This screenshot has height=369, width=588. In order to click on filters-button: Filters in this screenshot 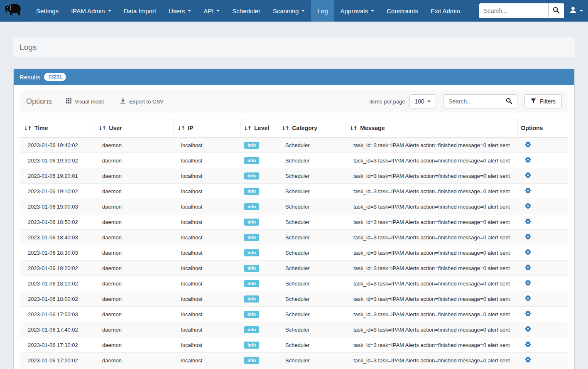, I will do `click(543, 101)`.